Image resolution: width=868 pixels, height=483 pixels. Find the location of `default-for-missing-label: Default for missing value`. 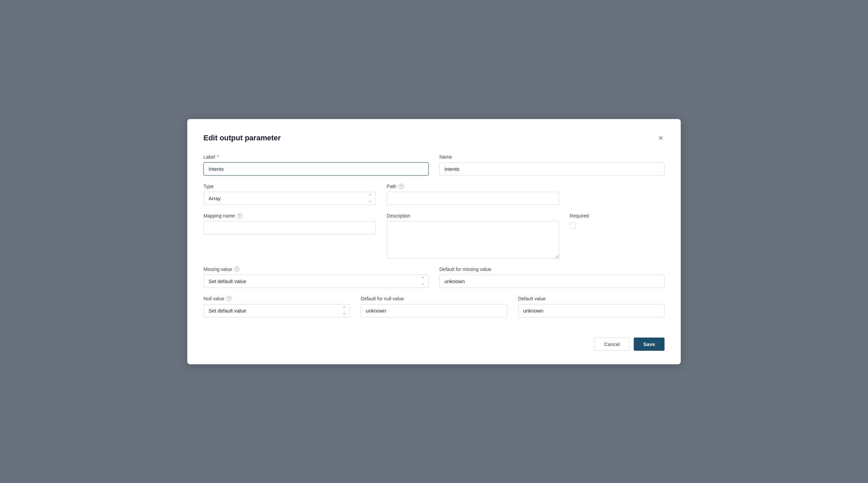

default-for-missing-label: Default for missing value is located at coordinates (552, 269).